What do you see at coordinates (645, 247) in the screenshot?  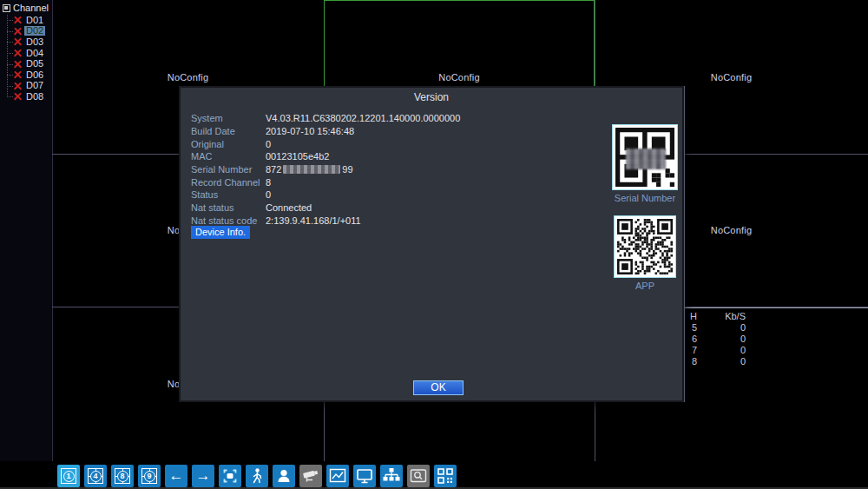 I see `app-qr-code` at bounding box center [645, 247].